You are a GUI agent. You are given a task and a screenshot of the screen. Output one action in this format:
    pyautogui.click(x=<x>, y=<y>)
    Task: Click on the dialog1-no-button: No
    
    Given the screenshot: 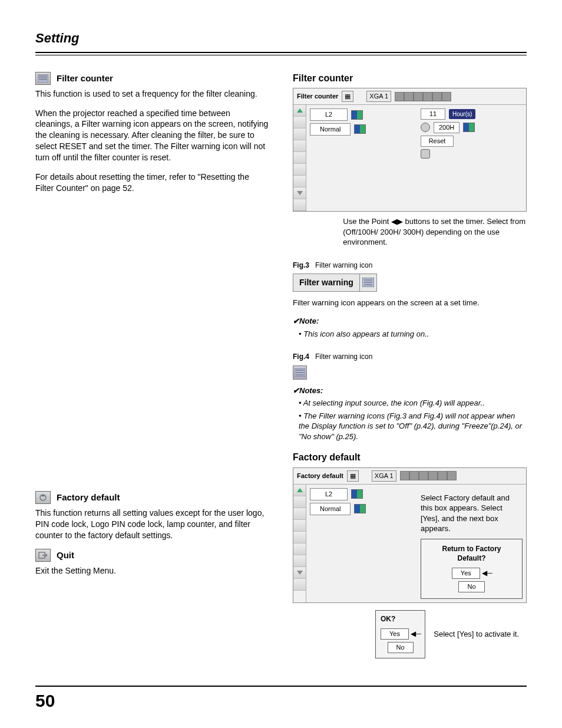 What is the action you would take?
    pyautogui.click(x=471, y=587)
    